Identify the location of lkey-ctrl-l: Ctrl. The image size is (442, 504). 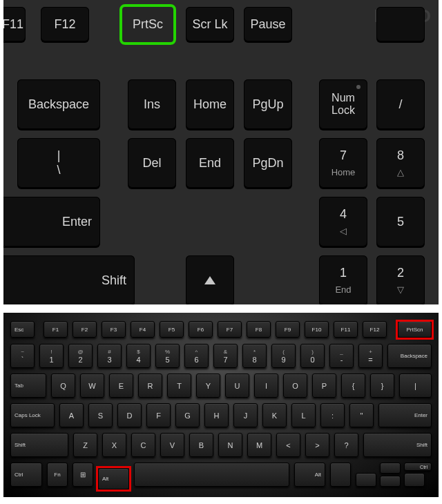
(26, 475).